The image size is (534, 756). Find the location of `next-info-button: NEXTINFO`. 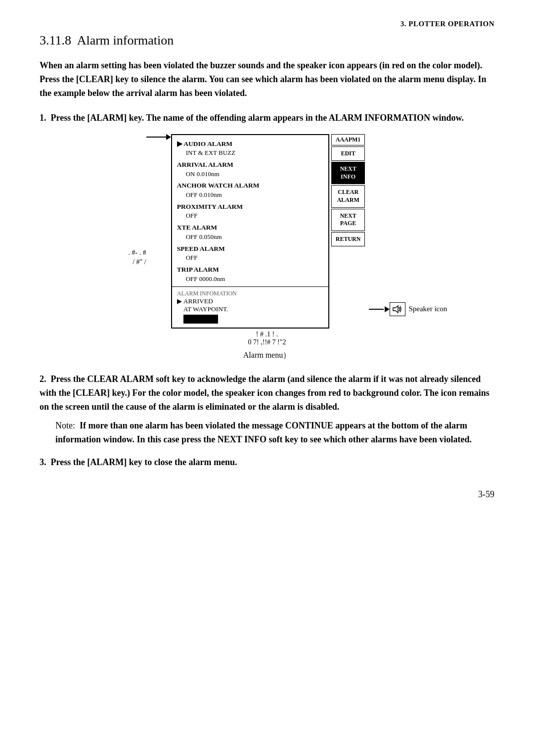

next-info-button: NEXTINFO is located at coordinates (348, 173).